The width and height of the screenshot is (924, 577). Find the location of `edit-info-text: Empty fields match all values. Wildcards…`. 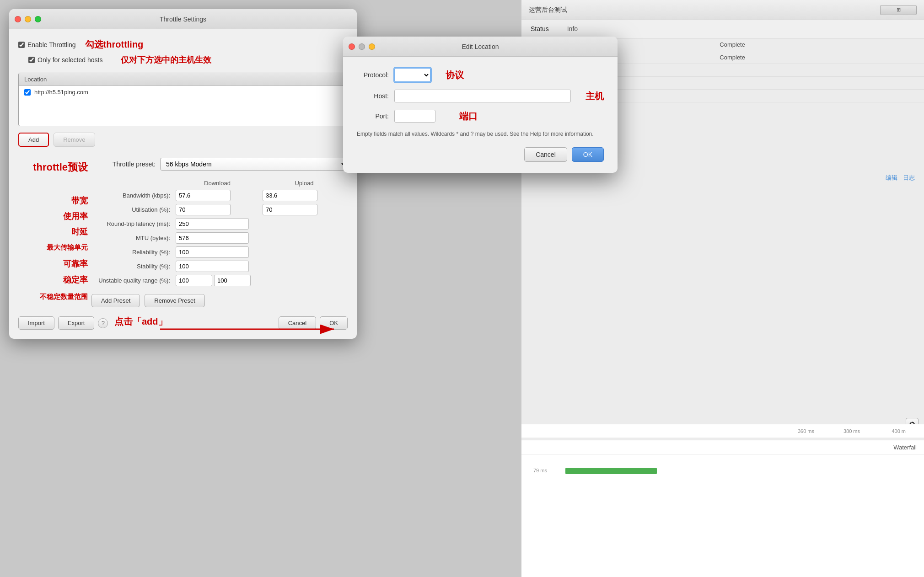

edit-info-text: Empty fields match all values. Wildcards… is located at coordinates (480, 134).